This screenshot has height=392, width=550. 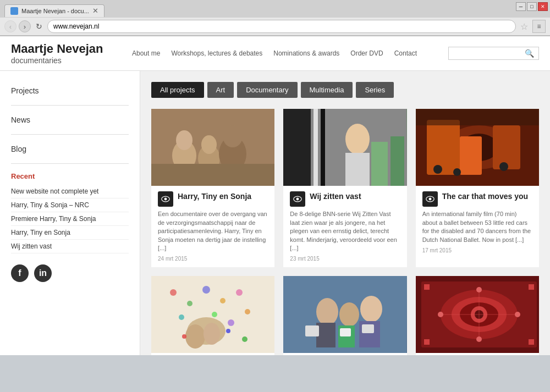 What do you see at coordinates (345, 227) in the screenshot?
I see `card-body-2: Wij zitten vast De 8-delige BNN-serie Wi…` at bounding box center [345, 227].